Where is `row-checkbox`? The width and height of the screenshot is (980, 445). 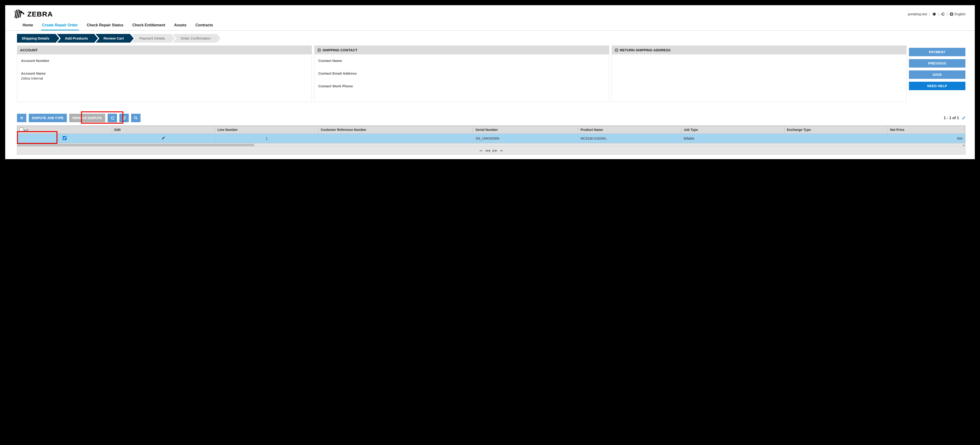
row-checkbox is located at coordinates (65, 138).